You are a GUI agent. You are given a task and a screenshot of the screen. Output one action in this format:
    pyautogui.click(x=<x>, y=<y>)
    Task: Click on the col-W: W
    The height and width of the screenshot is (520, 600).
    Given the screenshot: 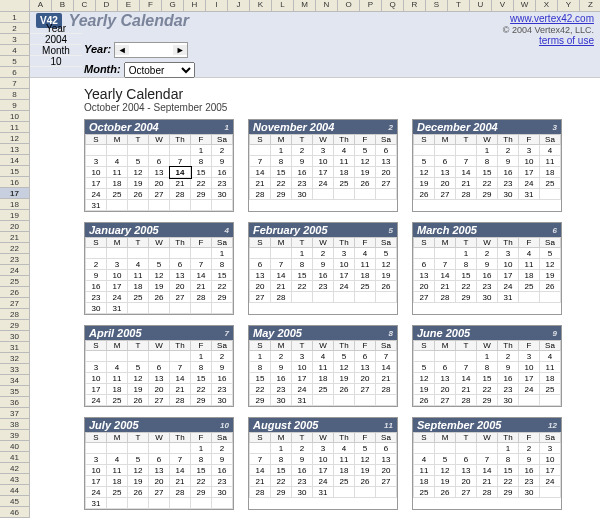 What is the action you would take?
    pyautogui.click(x=525, y=6)
    